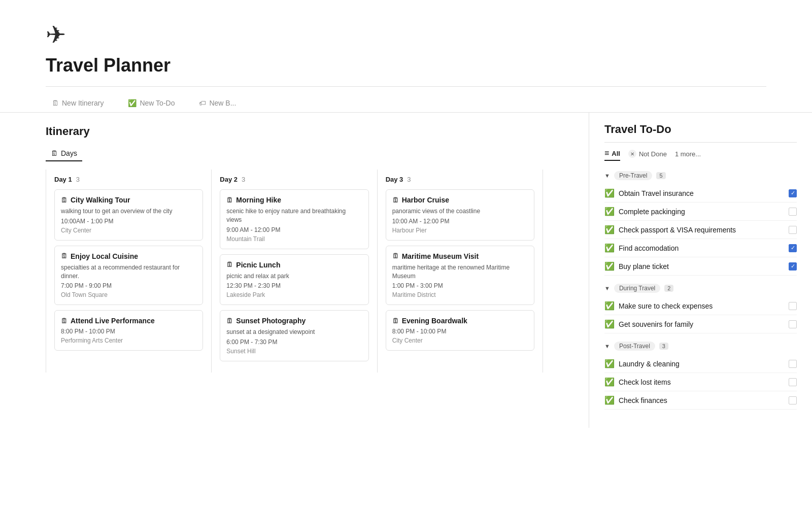 This screenshot has width=812, height=507. I want to click on pre-travel-label: Pre-Travel, so click(633, 176).